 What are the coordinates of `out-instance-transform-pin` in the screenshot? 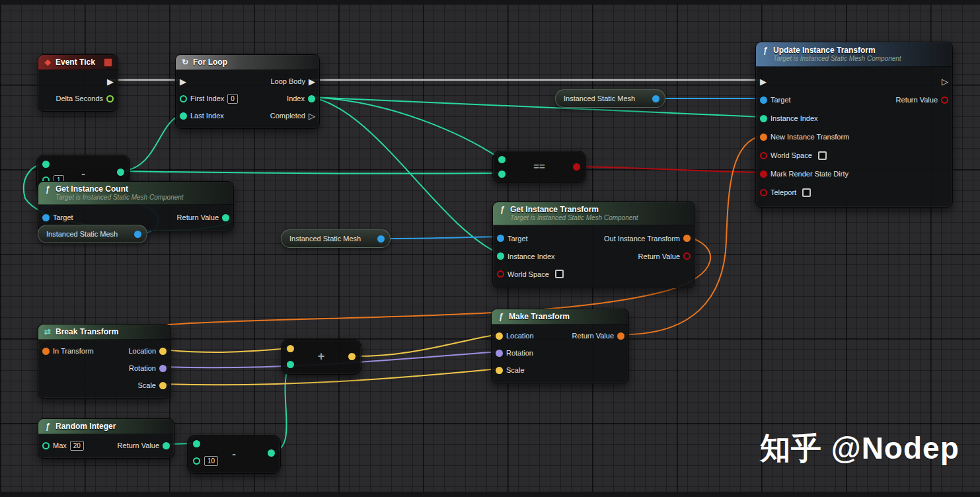 It's located at (687, 238).